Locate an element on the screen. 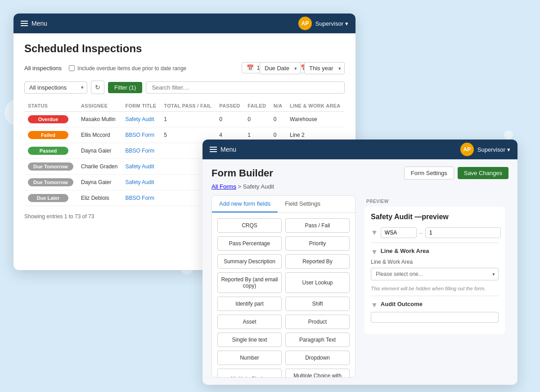 Image resolution: width=540 pixels, height=392 pixels. field-button: Number is located at coordinates (249, 358).